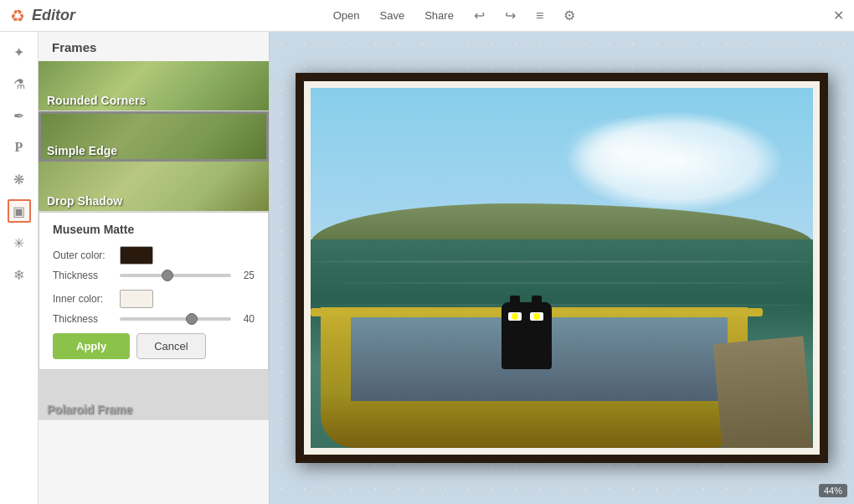  Describe the element at coordinates (455, 15) in the screenshot. I see `titlebar-center: Open Save Share ↩ ↪ ≡ ⚙` at that location.